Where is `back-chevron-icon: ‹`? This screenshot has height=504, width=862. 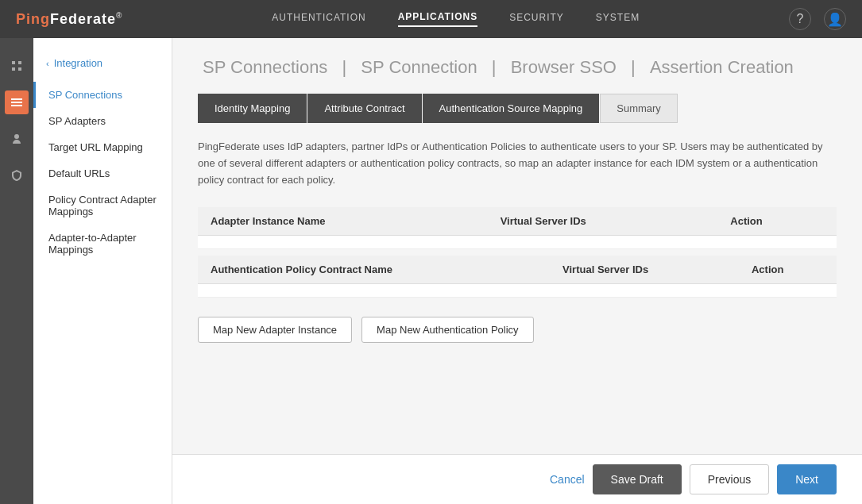 back-chevron-icon: ‹ is located at coordinates (48, 63).